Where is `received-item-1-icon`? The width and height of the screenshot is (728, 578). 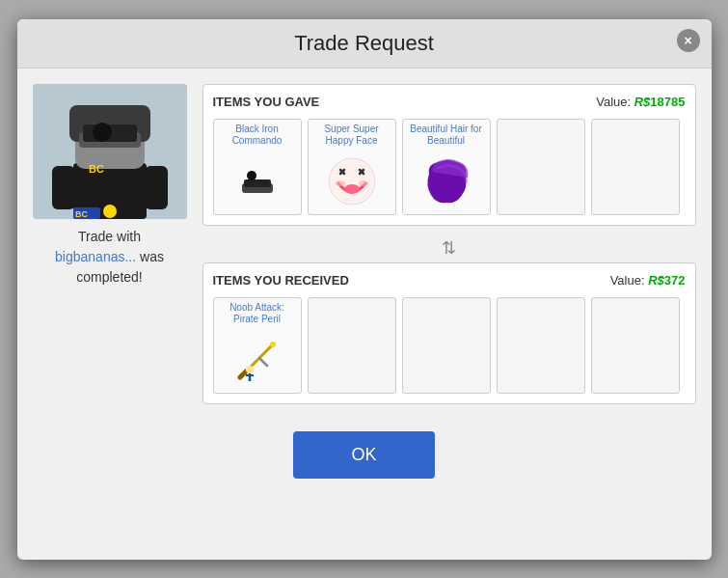 received-item-1-icon is located at coordinates (257, 360).